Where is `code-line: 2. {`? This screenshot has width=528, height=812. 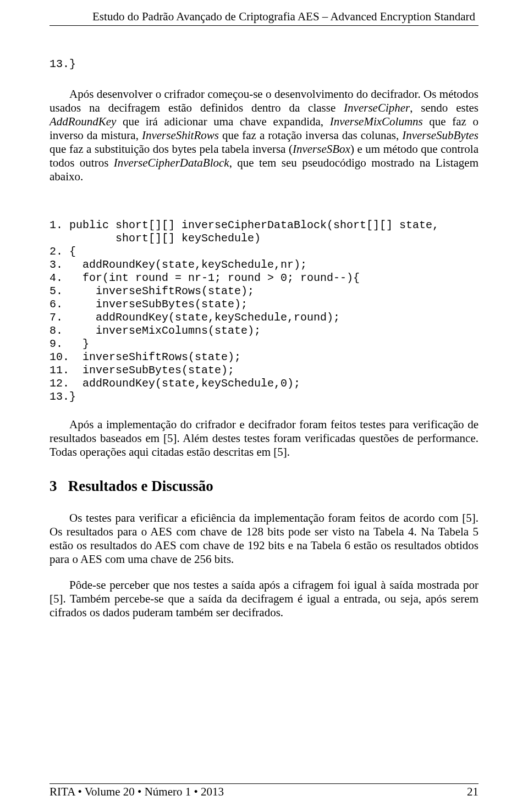
code-line: 2. { is located at coordinates (264, 252).